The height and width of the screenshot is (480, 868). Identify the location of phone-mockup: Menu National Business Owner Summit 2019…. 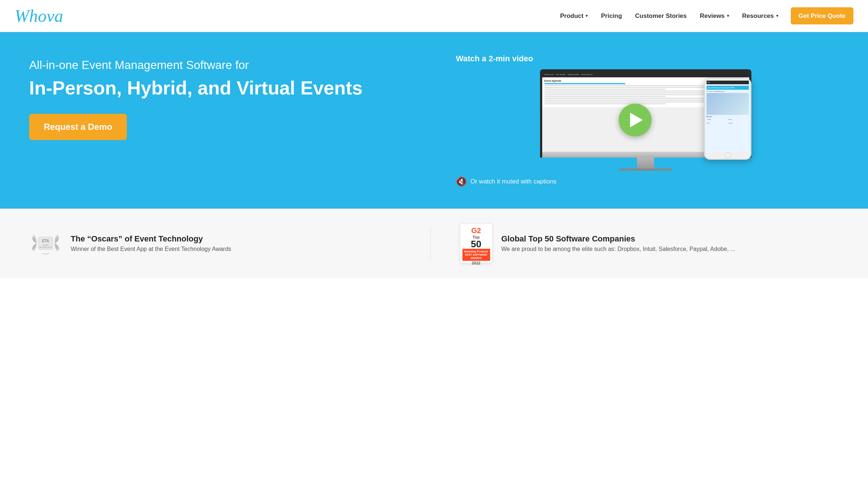
(728, 119).